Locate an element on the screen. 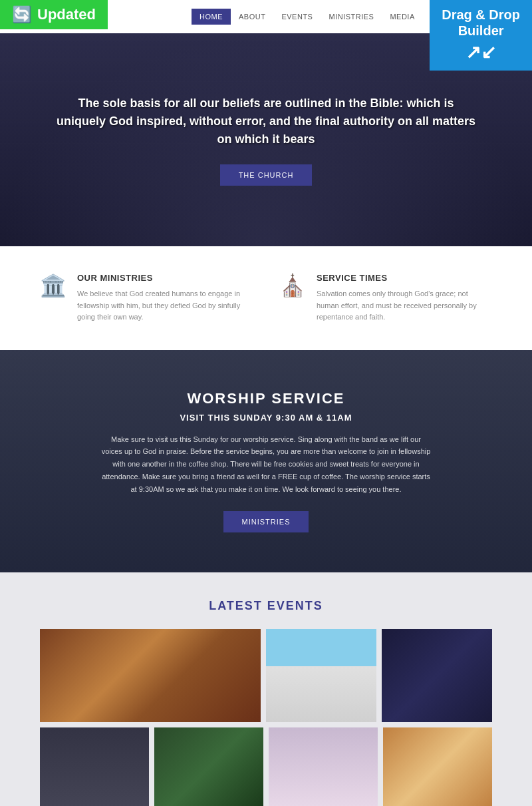  event-image-reading is located at coordinates (438, 767).